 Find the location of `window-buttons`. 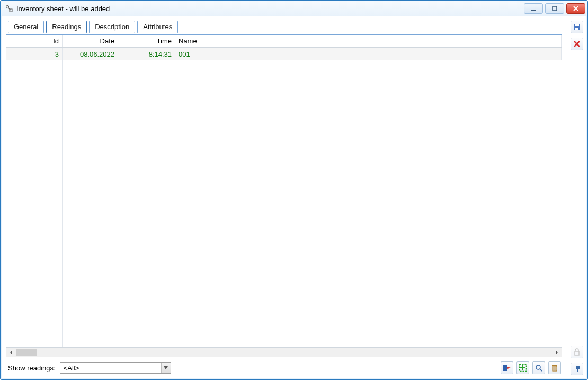

window-buttons is located at coordinates (556, 8).